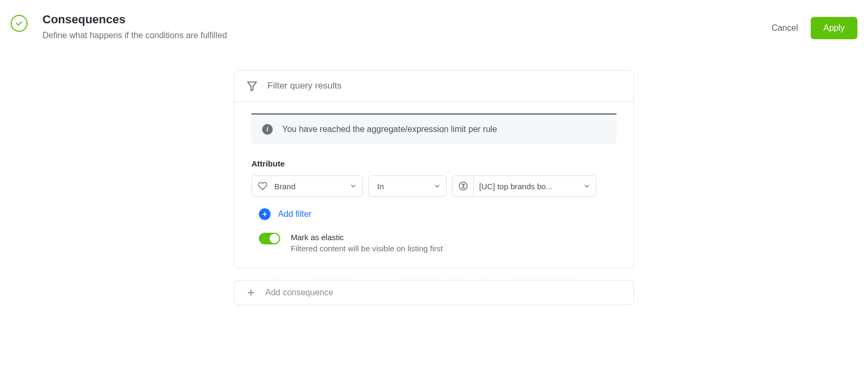 The width and height of the screenshot is (868, 387). I want to click on plus-icon, so click(251, 293).